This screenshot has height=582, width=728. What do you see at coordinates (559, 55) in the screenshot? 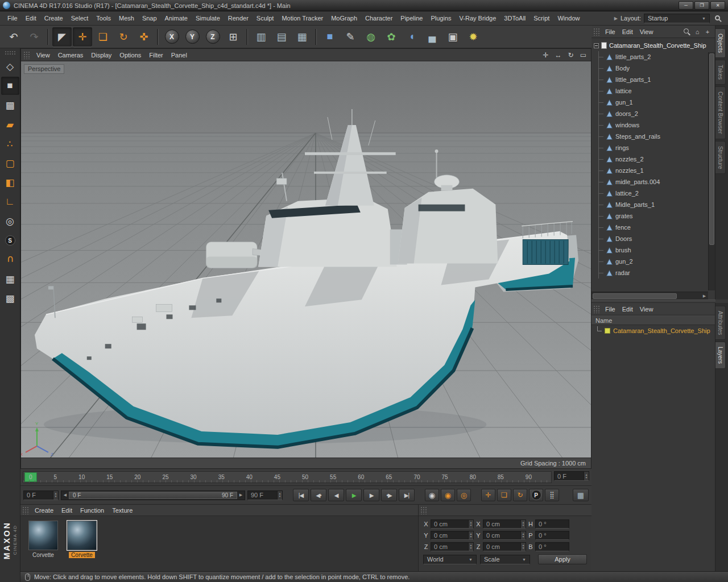
I see `zoom-view-icon: ↔` at bounding box center [559, 55].